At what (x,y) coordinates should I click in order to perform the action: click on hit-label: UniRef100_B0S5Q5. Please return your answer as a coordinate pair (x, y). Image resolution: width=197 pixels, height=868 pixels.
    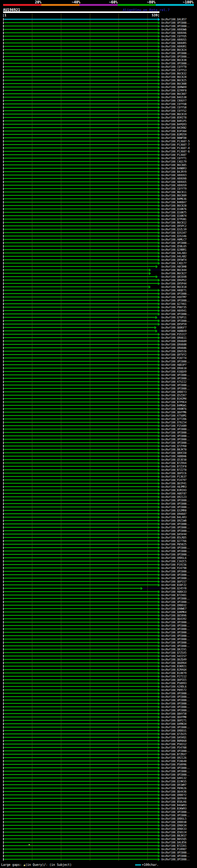
    Looking at the image, I should click on (174, 839).